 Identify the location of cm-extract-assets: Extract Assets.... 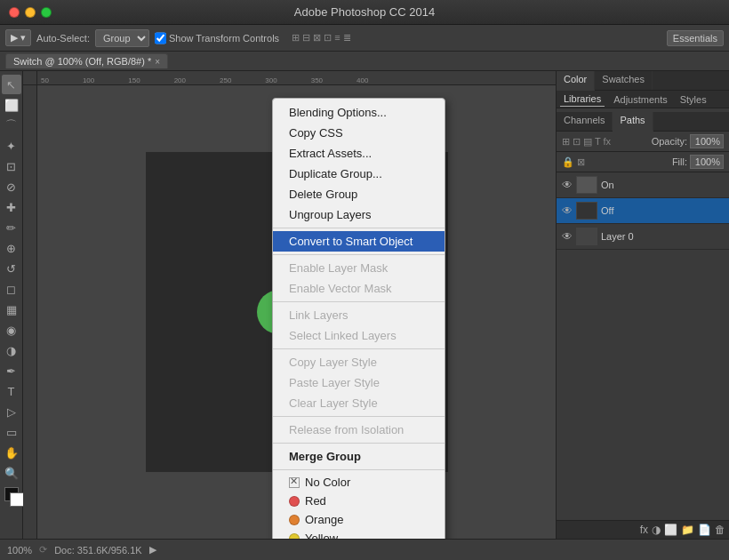
(359, 153).